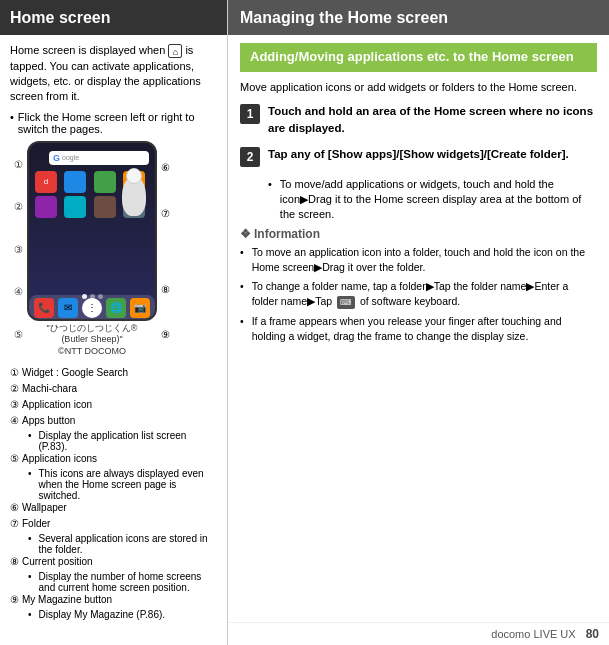  What do you see at coordinates (412, 56) in the screenshot?
I see `subheader-text: Adding/Moving applications etc. to the H…` at bounding box center [412, 56].